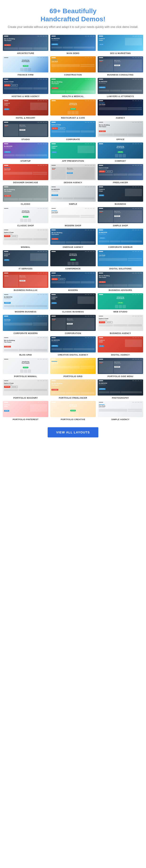 This screenshot has width=146, height=868. What do you see at coordinates (121, 66) in the screenshot?
I see `demo-item-business-consulting: Services Main Content Description text h…` at bounding box center [121, 66].